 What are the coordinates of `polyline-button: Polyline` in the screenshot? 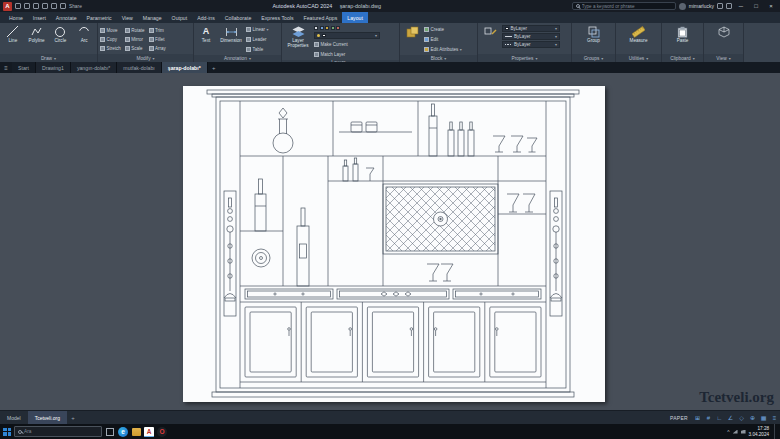 It's located at (37, 34).